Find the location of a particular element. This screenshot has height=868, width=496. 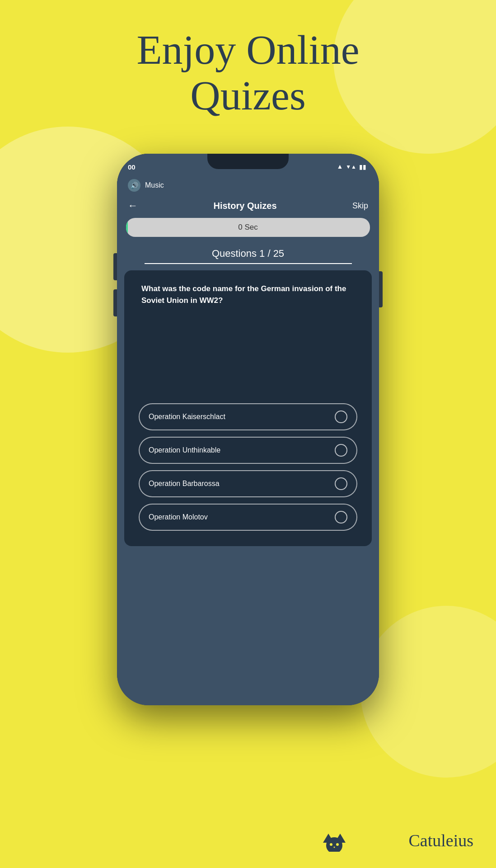

answer-option-3: Operation Barbarossa is located at coordinates (248, 484).